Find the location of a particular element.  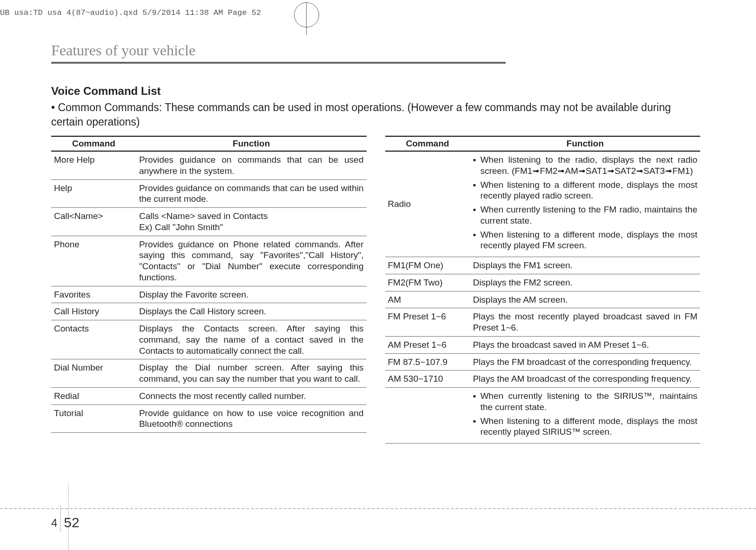

page-number: 4 52 is located at coordinates (65, 519).